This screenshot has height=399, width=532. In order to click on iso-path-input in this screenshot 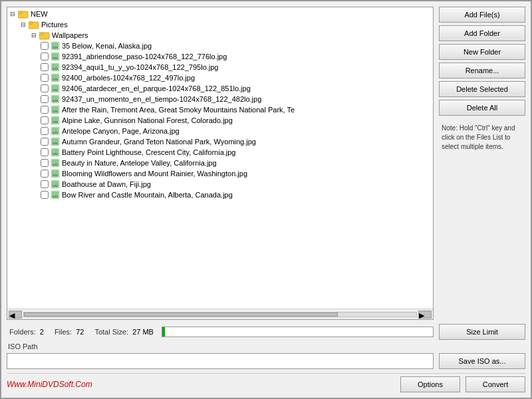, I will do `click(220, 361)`.